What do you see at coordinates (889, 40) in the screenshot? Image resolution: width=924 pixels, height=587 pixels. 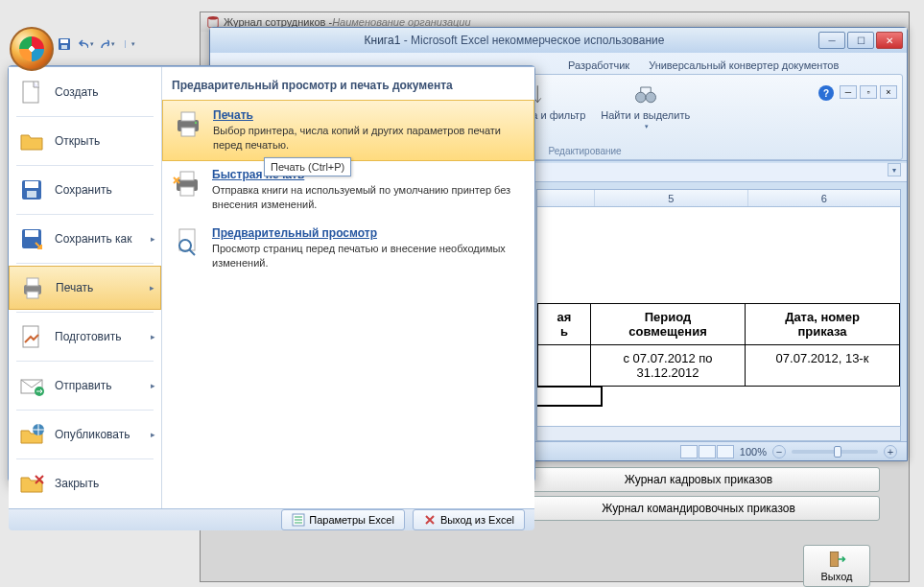 I see `close-button: ✕` at bounding box center [889, 40].